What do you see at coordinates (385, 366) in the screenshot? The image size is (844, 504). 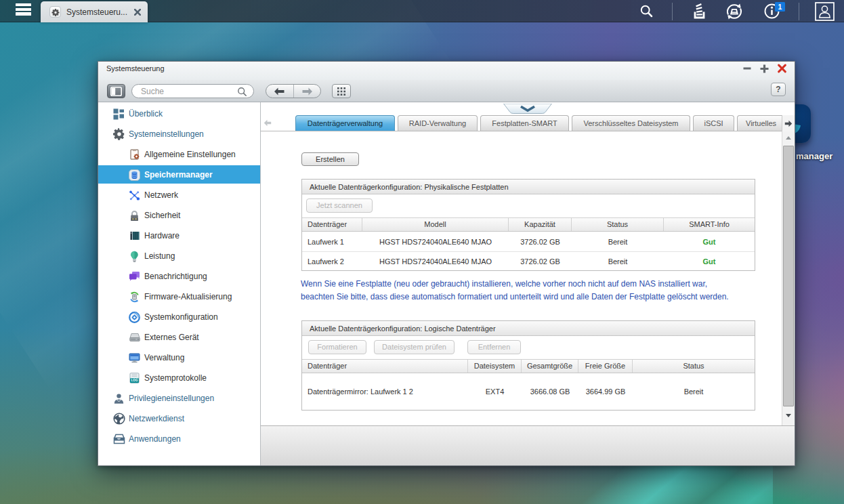 I see `column-header: Datenträger` at bounding box center [385, 366].